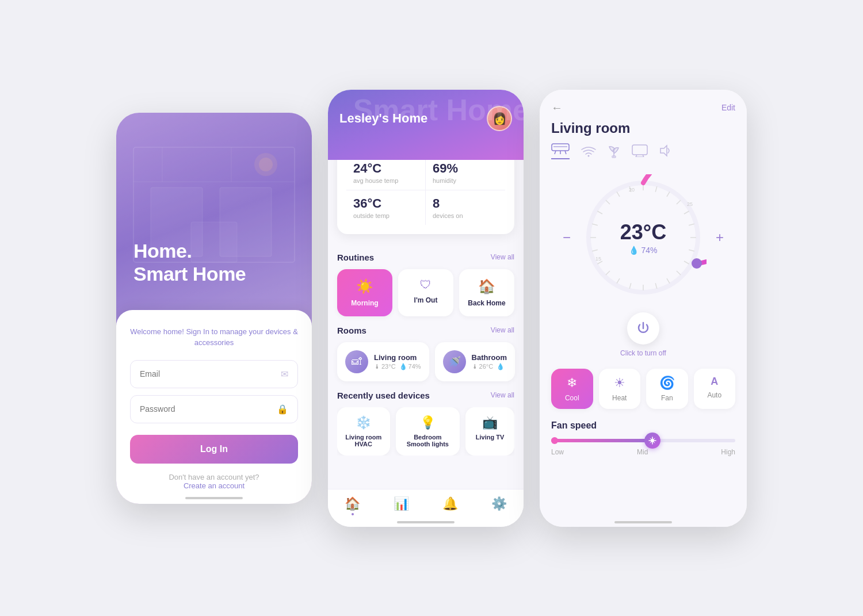 The image size is (863, 616). Describe the element at coordinates (465, 173) in the screenshot. I see `humidity-stat: 69% humidity` at that location.